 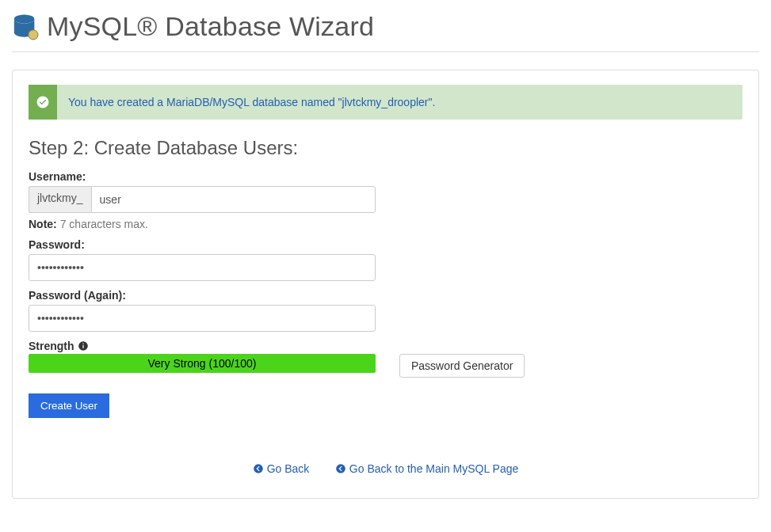 What do you see at coordinates (385, 177) in the screenshot?
I see `username-label: Username:` at bounding box center [385, 177].